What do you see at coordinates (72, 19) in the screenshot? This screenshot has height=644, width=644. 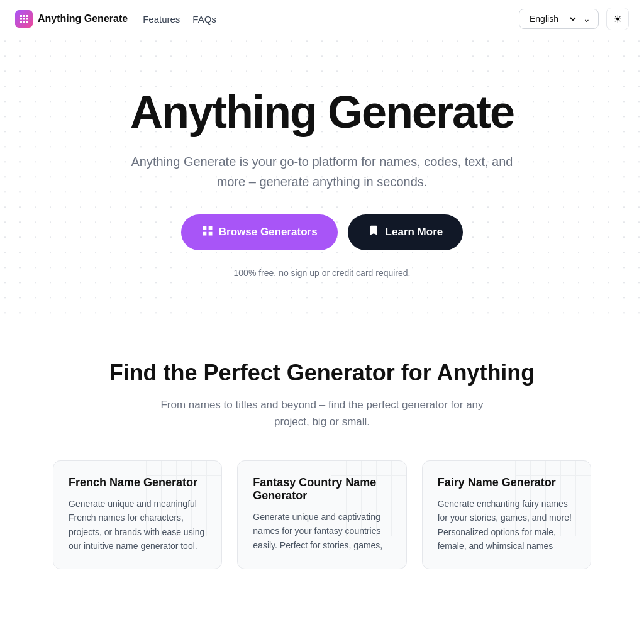 I see `logo-link: Anything Generate` at bounding box center [72, 19].